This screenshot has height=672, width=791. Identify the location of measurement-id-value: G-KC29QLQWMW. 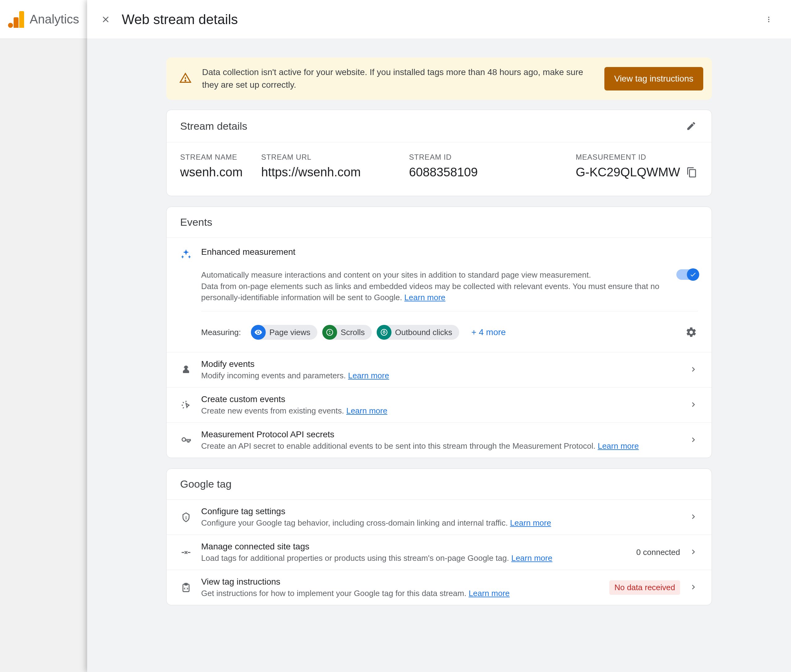
(637, 172).